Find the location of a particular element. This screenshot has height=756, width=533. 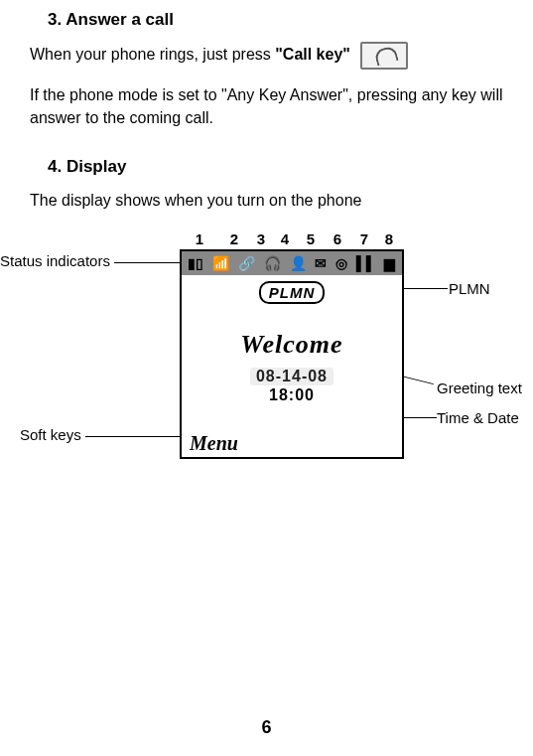

num-3: 3 is located at coordinates (261, 238).